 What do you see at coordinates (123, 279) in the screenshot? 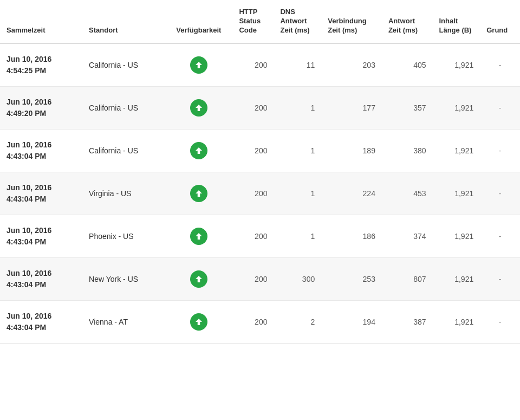
I see `cell-standort: New York - US` at bounding box center [123, 279].